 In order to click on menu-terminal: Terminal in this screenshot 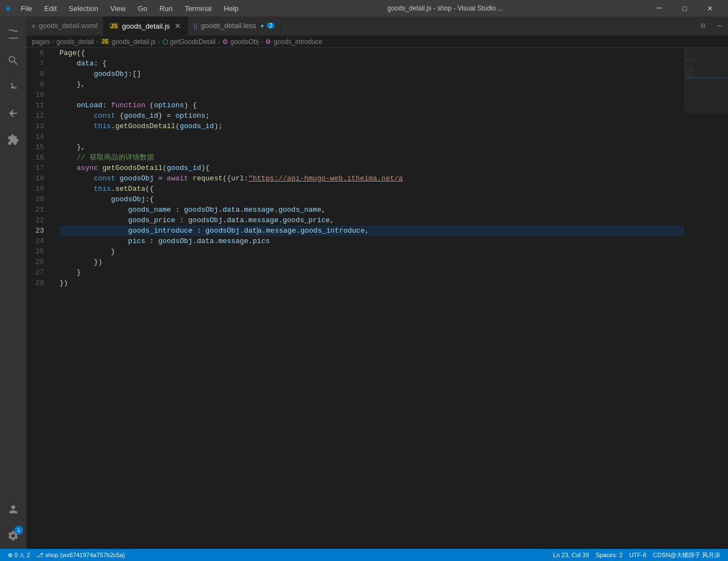, I will do `click(198, 9)`.